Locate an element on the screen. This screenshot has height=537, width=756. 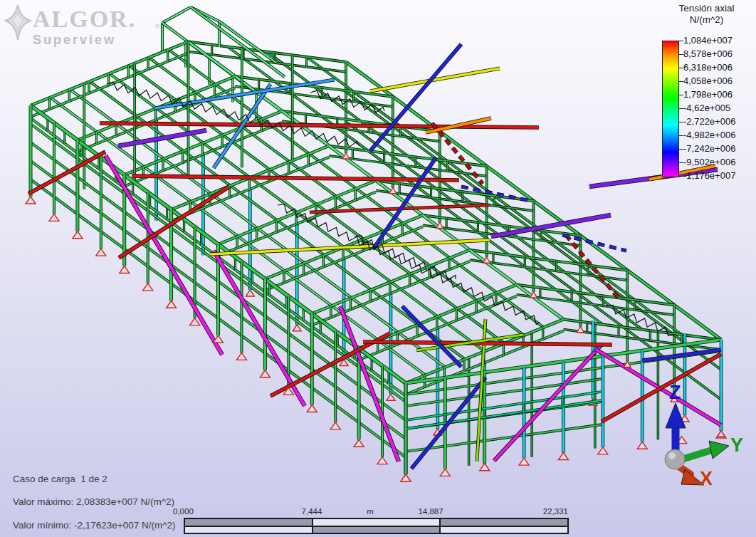
scale-tick-1: 7,444 is located at coordinates (312, 511).